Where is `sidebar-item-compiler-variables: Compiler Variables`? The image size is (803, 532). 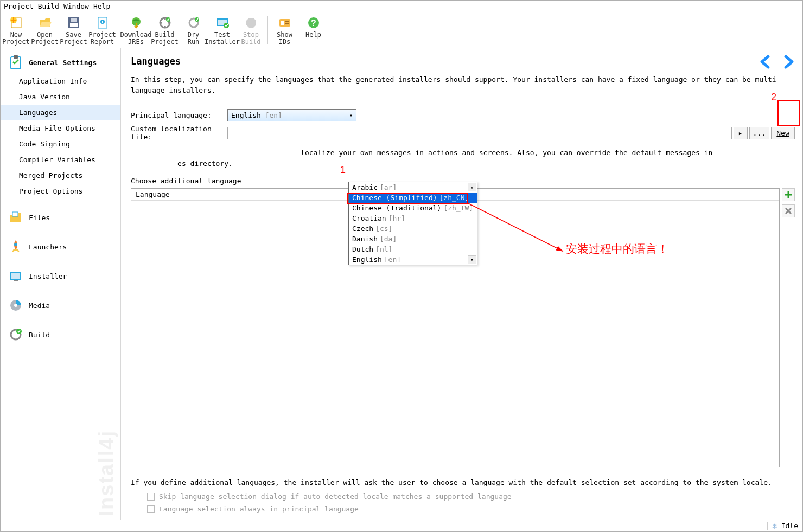 sidebar-item-compiler-variables: Compiler Variables is located at coordinates (61, 159).